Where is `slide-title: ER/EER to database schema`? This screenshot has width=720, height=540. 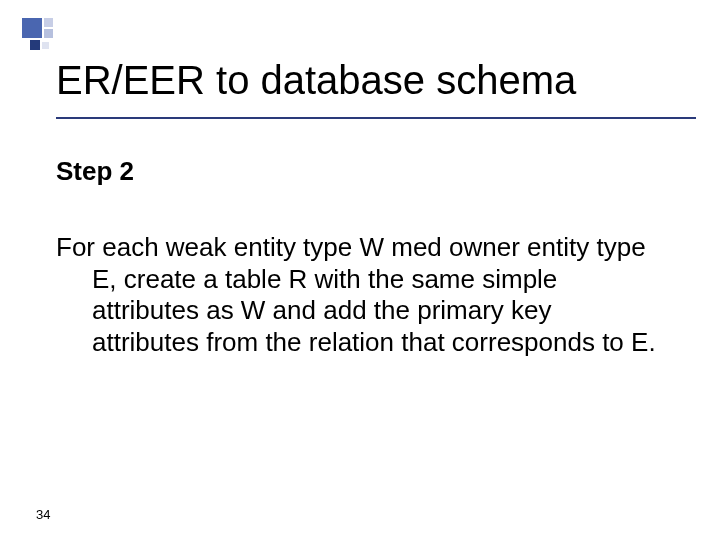
slide-title: ER/EER to database schema is located at coordinates (316, 80).